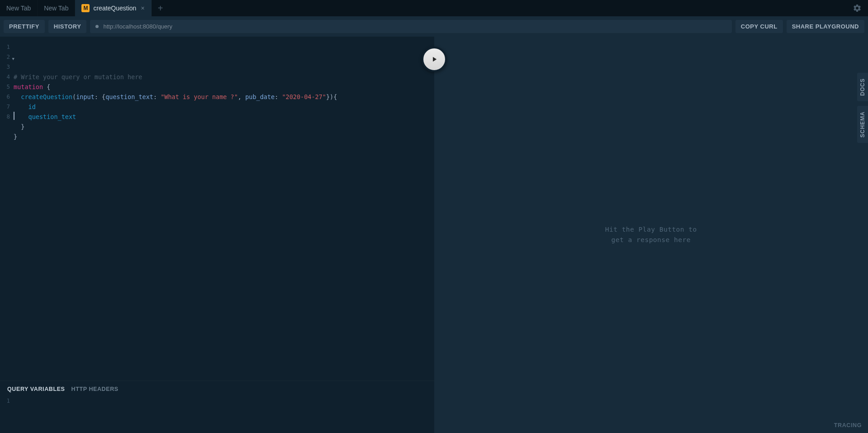 Image resolution: width=868 pixels, height=433 pixels. I want to click on line-number: 3, so click(5, 67).